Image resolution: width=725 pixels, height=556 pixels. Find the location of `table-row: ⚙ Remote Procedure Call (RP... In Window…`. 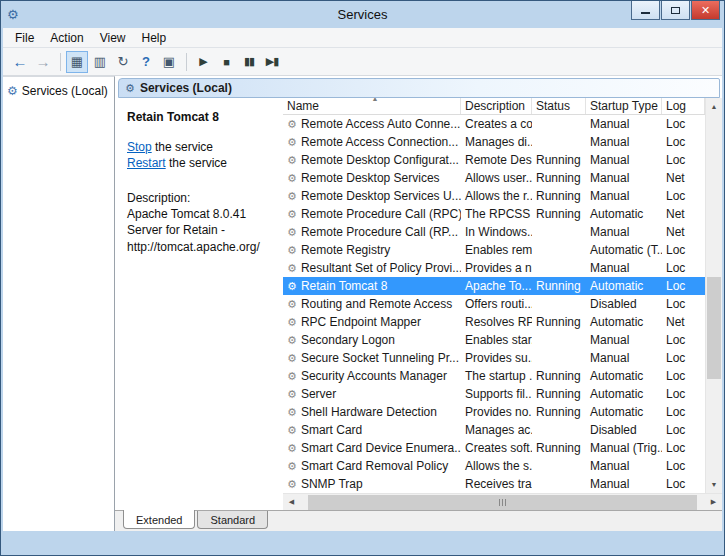

table-row: ⚙ Remote Procedure Call (RP... In Window… is located at coordinates (494, 232).